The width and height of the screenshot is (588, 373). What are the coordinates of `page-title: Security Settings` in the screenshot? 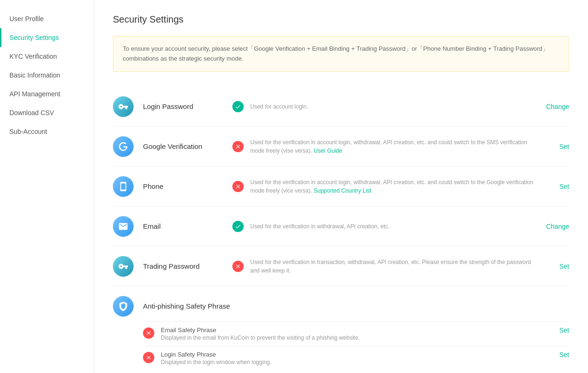 It's located at (341, 20).